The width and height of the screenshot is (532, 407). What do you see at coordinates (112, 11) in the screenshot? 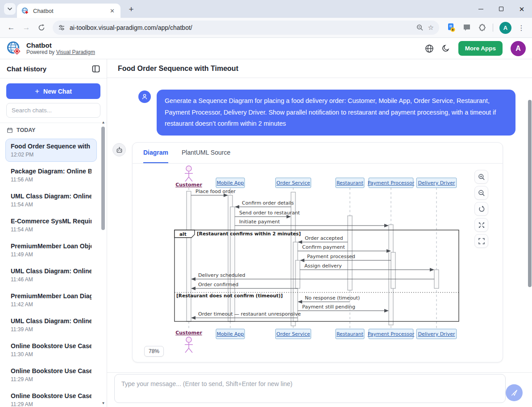
I see `tab-close-icon: ✕` at bounding box center [112, 11].